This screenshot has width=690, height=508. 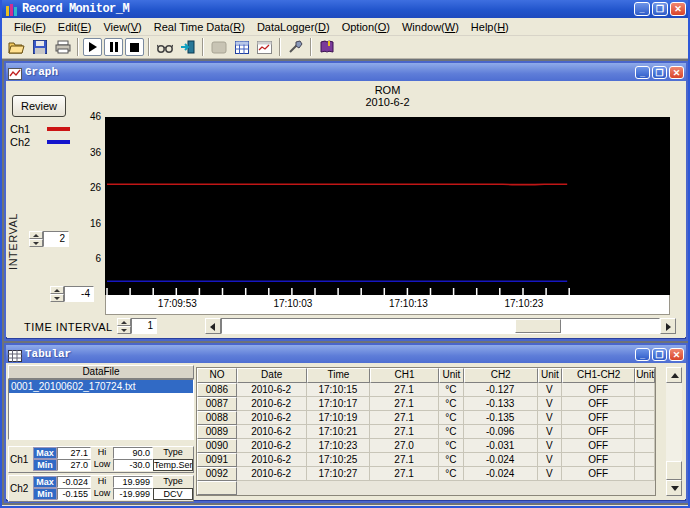 What do you see at coordinates (264, 47) in the screenshot?
I see `chart-view-icon` at bounding box center [264, 47].